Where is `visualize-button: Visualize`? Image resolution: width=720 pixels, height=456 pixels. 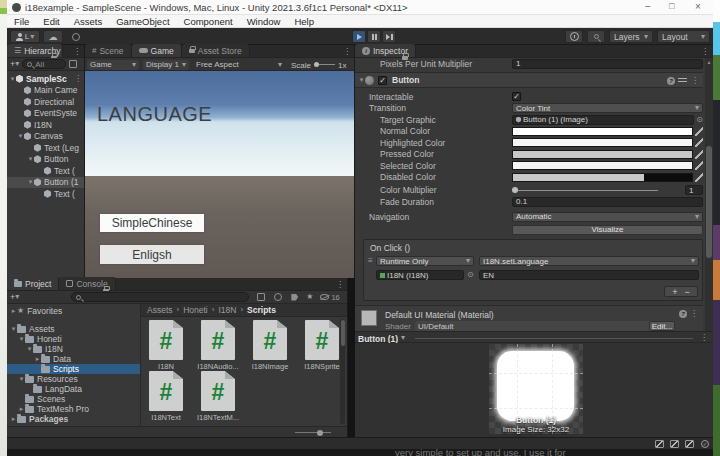 visualize-button: Visualize is located at coordinates (608, 230).